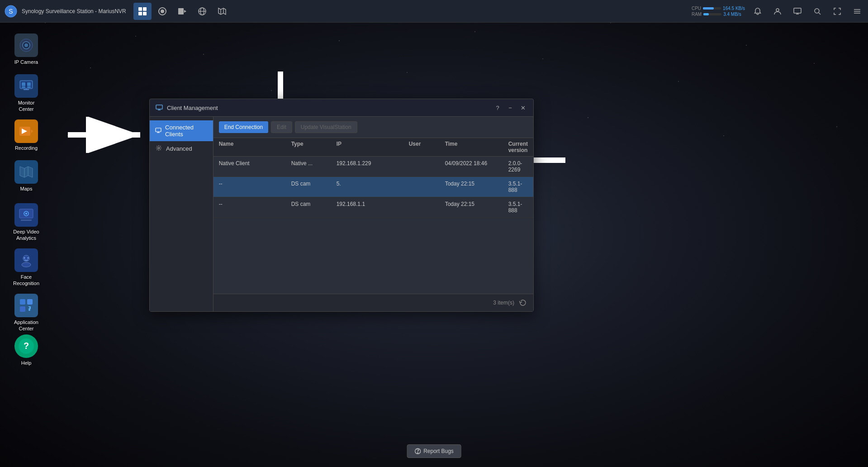 The image size is (868, 467). Describe the element at coordinates (26, 313) in the screenshot. I see `desktop-icon-application-center: Application Center` at that location.